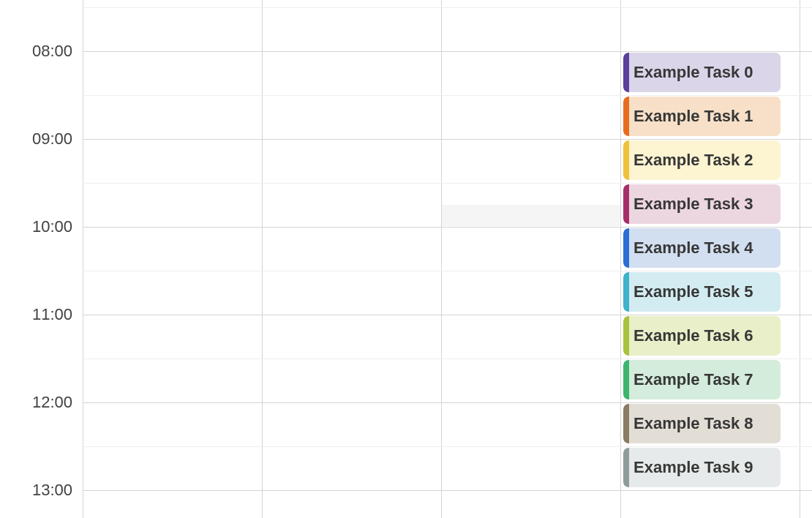 Image resolution: width=812 pixels, height=518 pixels. I want to click on task-label: Example Task 7, so click(693, 380).